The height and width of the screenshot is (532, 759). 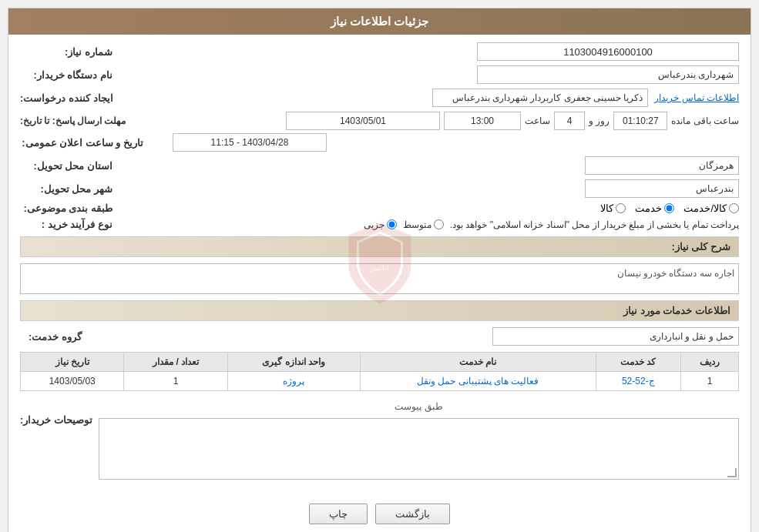 What do you see at coordinates (72, 121) in the screenshot?
I see `mohlat-label: مهلت ارسال پاسخ: تا تاریخ:` at bounding box center [72, 121].